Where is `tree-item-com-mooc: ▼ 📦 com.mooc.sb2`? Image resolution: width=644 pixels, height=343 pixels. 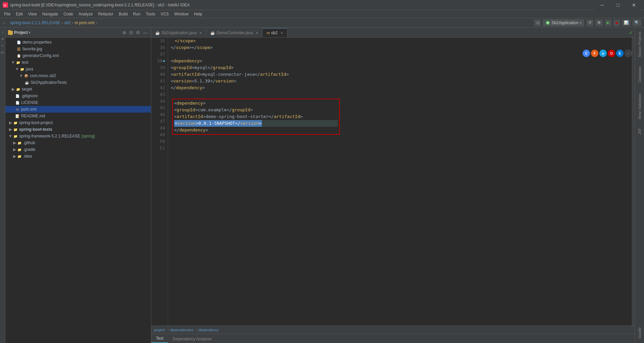
tree-item-com-mooc: ▼ 📦 com.mooc.sb2 is located at coordinates (78, 76).